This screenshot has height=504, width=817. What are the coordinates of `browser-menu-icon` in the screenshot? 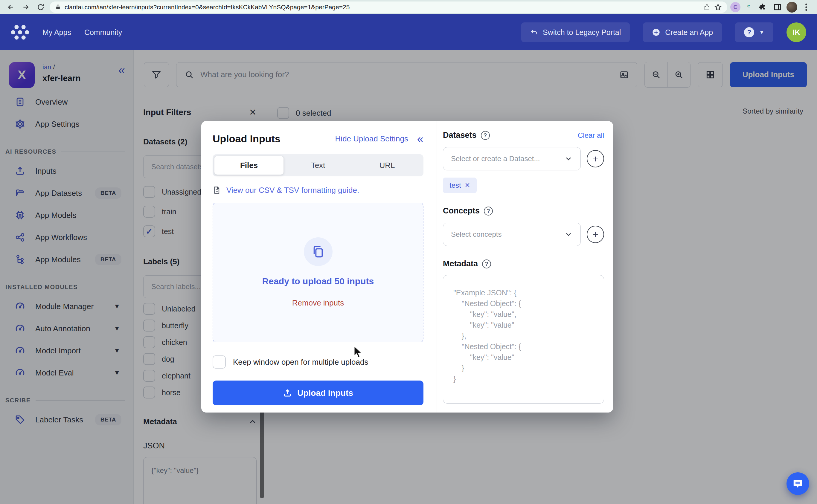 It's located at (806, 7).